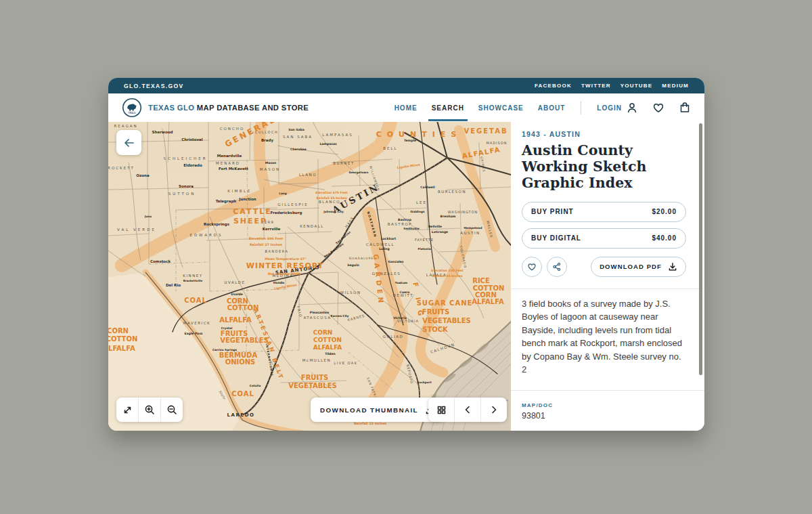 This screenshot has width=812, height=514. I want to click on back-button, so click(129, 142).